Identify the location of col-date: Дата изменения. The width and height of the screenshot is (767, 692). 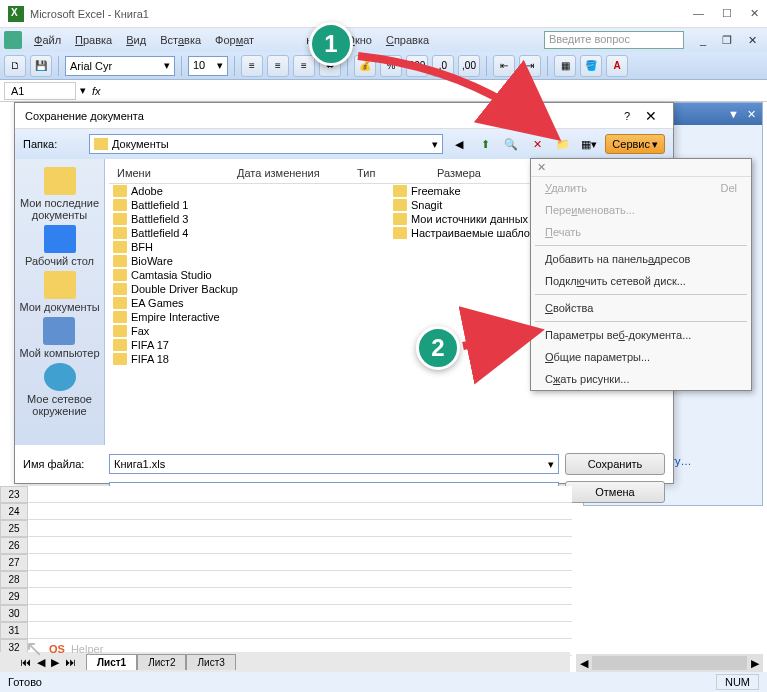
(289, 173).